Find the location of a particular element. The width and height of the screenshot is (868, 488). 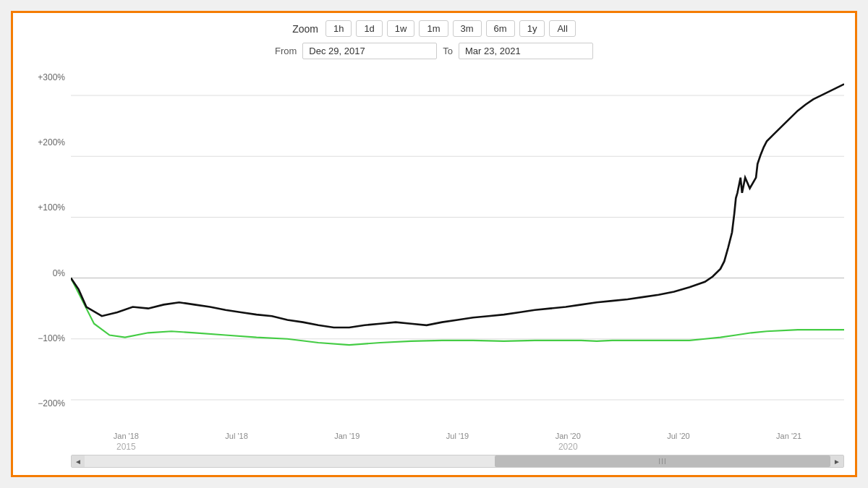

secondary-x-empty5 is located at coordinates (788, 447).